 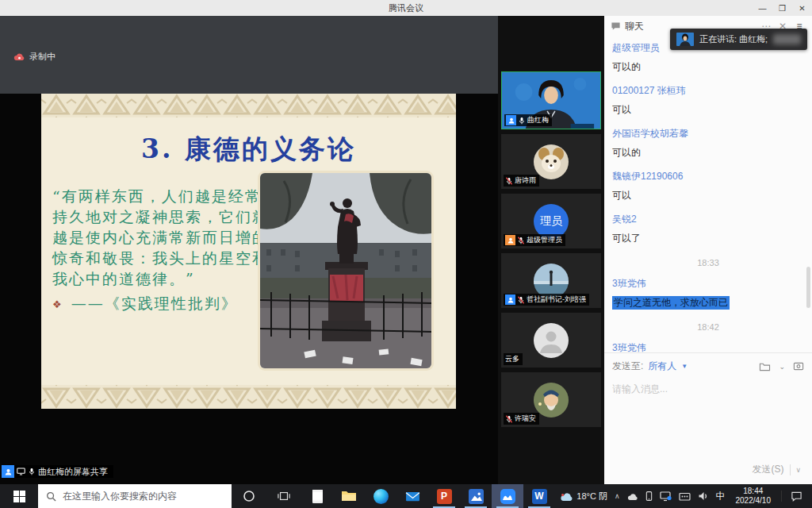 I want to click on screenshot-icon, so click(x=799, y=367).